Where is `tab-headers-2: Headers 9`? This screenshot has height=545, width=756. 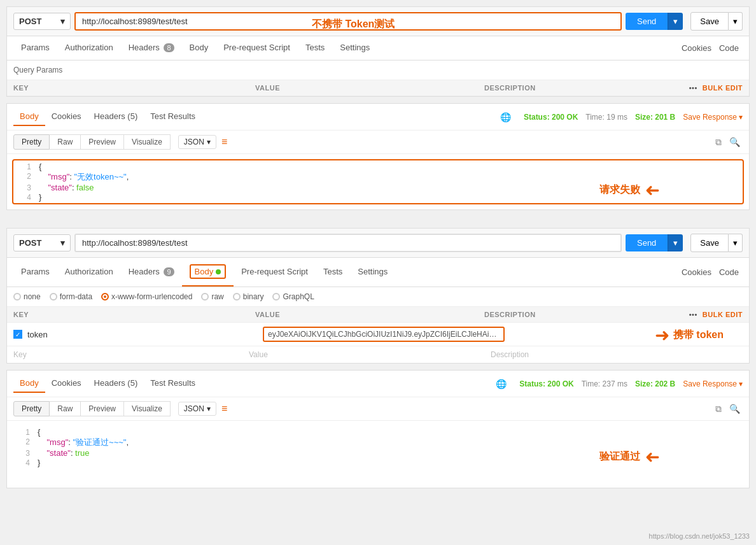 tab-headers-2: Headers 9 is located at coordinates (151, 272).